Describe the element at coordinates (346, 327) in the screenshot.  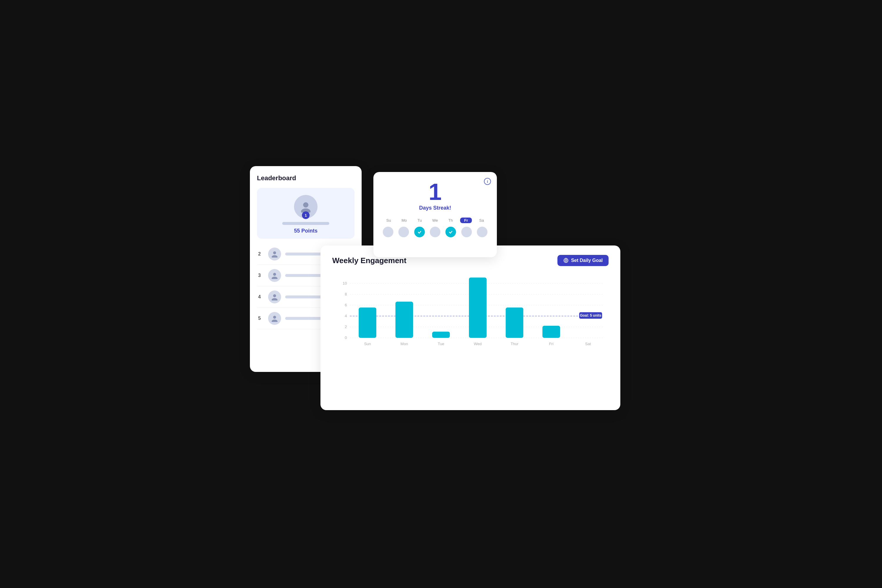
I see `svg-text: 2` at that location.